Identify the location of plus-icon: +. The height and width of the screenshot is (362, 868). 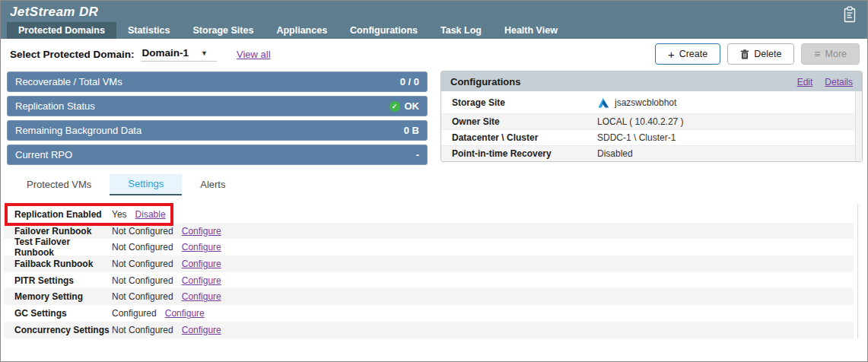
(671, 55).